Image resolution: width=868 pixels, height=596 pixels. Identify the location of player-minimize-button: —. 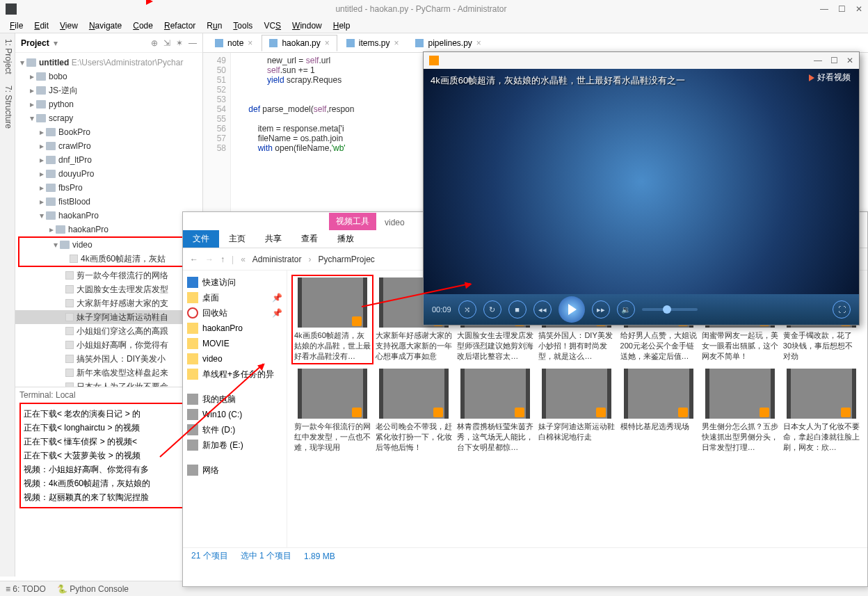
(818, 61).